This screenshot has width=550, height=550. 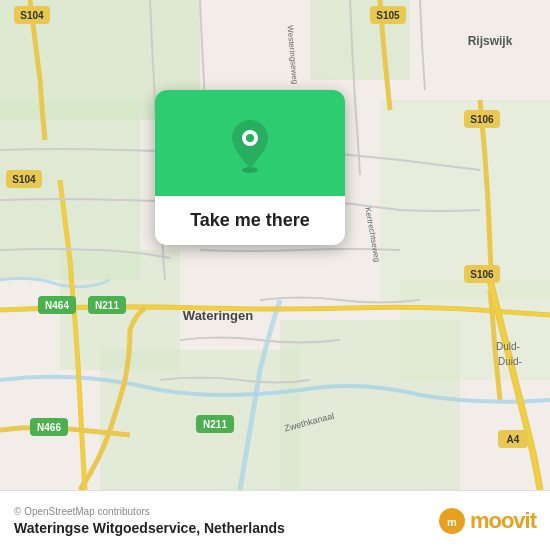 What do you see at coordinates (510, 362) in the screenshot?
I see `svg-text: Duid-` at bounding box center [510, 362].